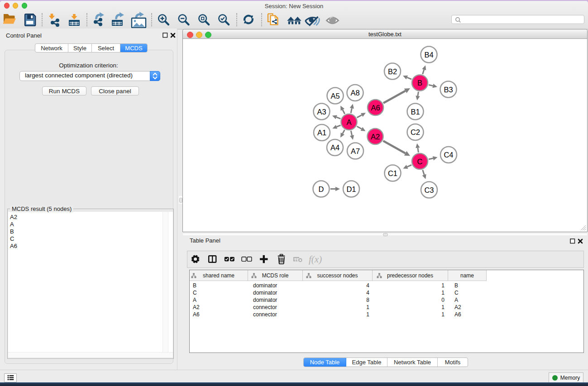  I want to click on svg-text: C1, so click(393, 173).